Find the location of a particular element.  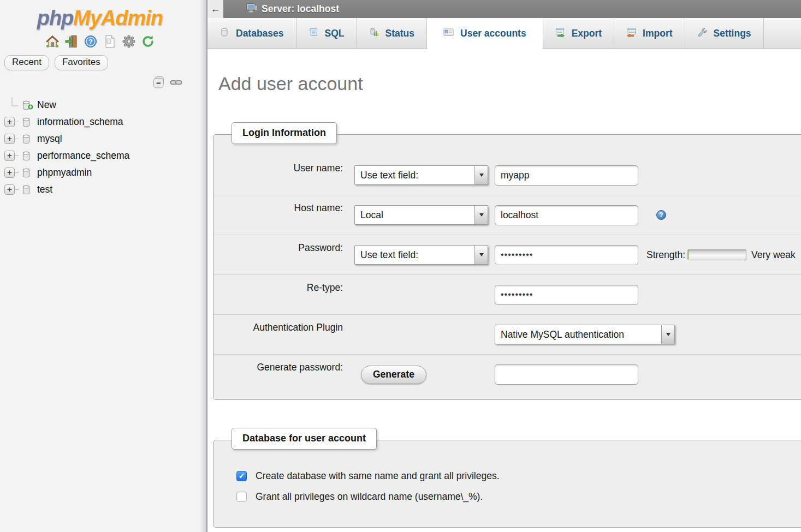

database-options: ✓ Create database with same name and gra… is located at coordinates (507, 471).